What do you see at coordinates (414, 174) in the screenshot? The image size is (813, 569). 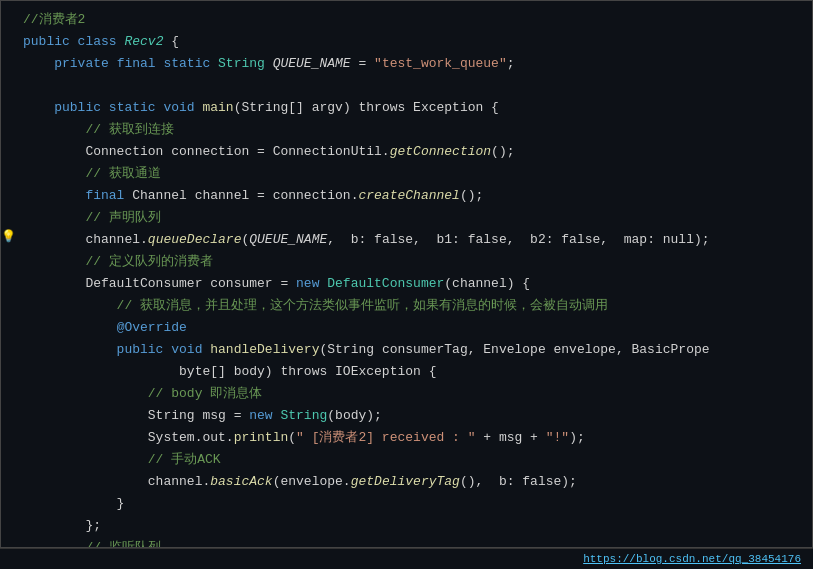 I see `code-text: // 获取通道` at bounding box center [414, 174].